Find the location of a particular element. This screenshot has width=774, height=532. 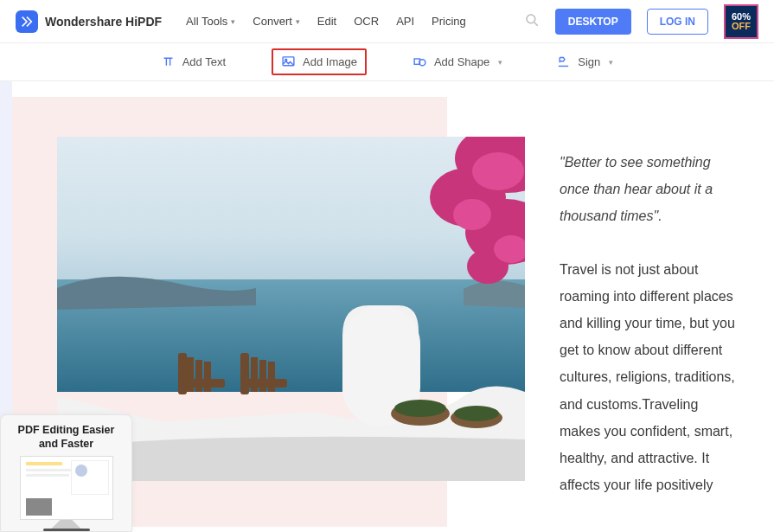

sign-tool: Sign ▾ is located at coordinates (585, 62).